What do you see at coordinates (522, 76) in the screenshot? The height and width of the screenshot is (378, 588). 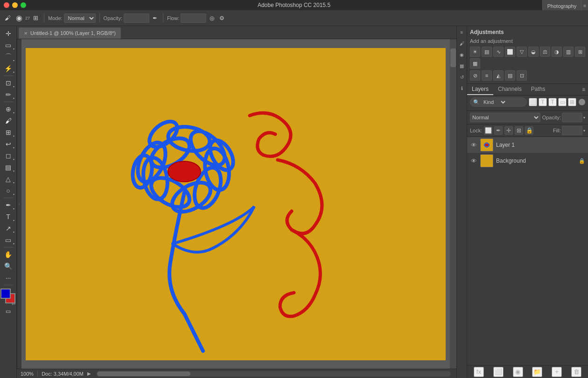 I see `selective-color-adj: ⊡` at bounding box center [522, 76].